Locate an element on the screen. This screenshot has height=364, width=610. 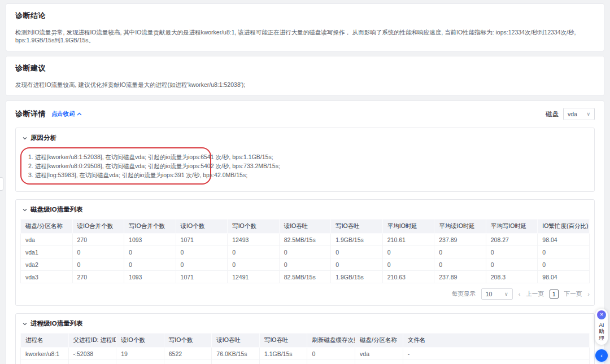
column-header: 进程名 is located at coordinates (45, 341).